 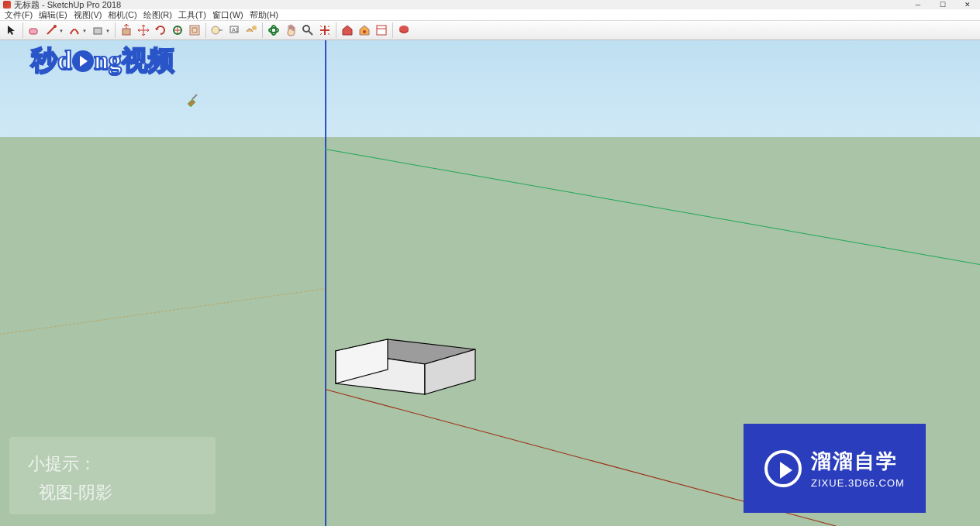 I want to click on close-button: ✕, so click(x=968, y=5).